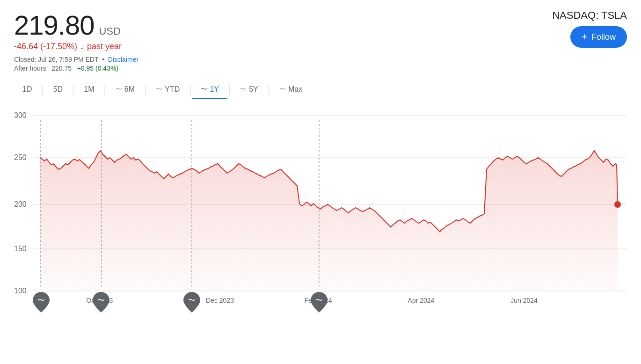 The height and width of the screenshot is (364, 641). I want to click on tab-1m: 1M, so click(89, 90).